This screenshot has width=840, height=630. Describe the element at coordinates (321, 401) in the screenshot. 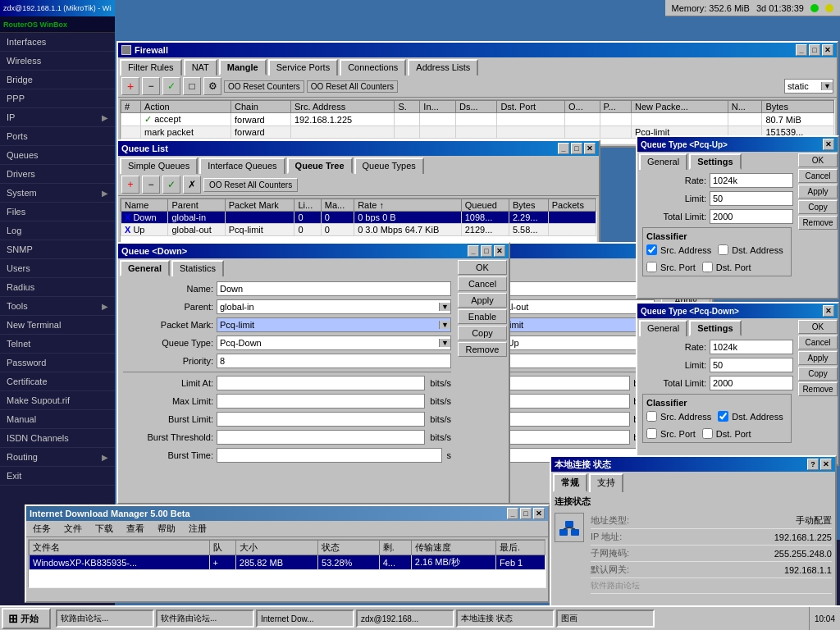

I see `qd-maxlimit-input` at that location.